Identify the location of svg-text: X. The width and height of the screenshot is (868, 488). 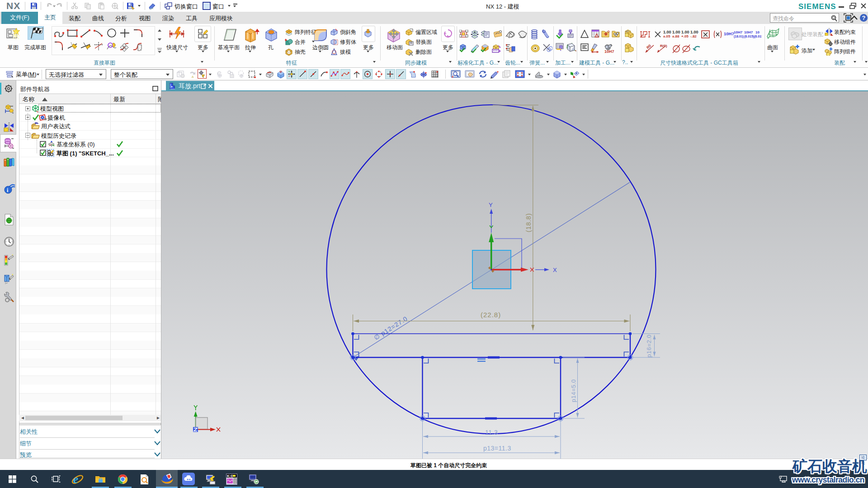
(555, 270).